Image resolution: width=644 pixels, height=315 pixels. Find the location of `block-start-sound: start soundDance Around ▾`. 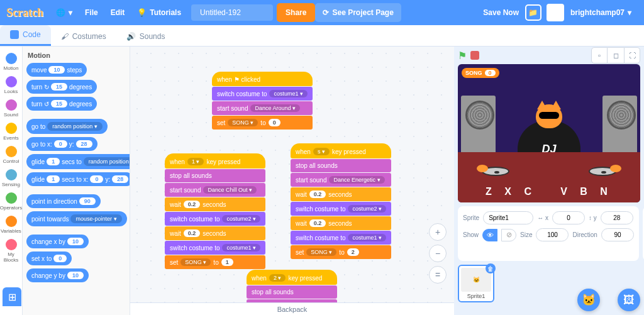

block-start-sound: start soundDance Around ▾ is located at coordinates (262, 108).